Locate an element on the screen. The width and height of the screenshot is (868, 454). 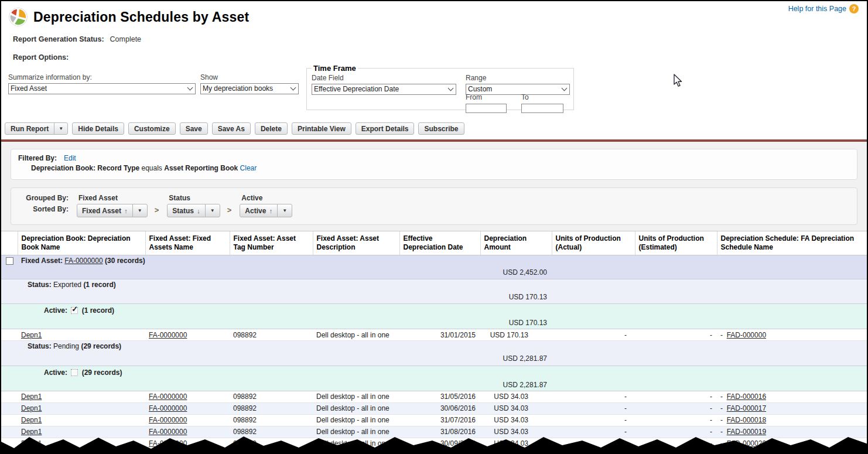
group-row-active: Active: (1 record) is located at coordinates (434, 310).